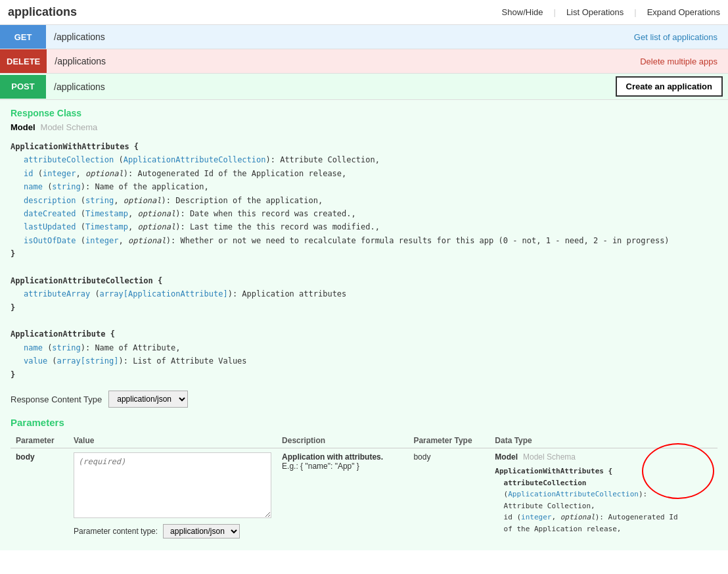 This screenshot has height=574, width=728. What do you see at coordinates (595, 12) in the screenshot?
I see `list-operations-link: List Operations` at bounding box center [595, 12].